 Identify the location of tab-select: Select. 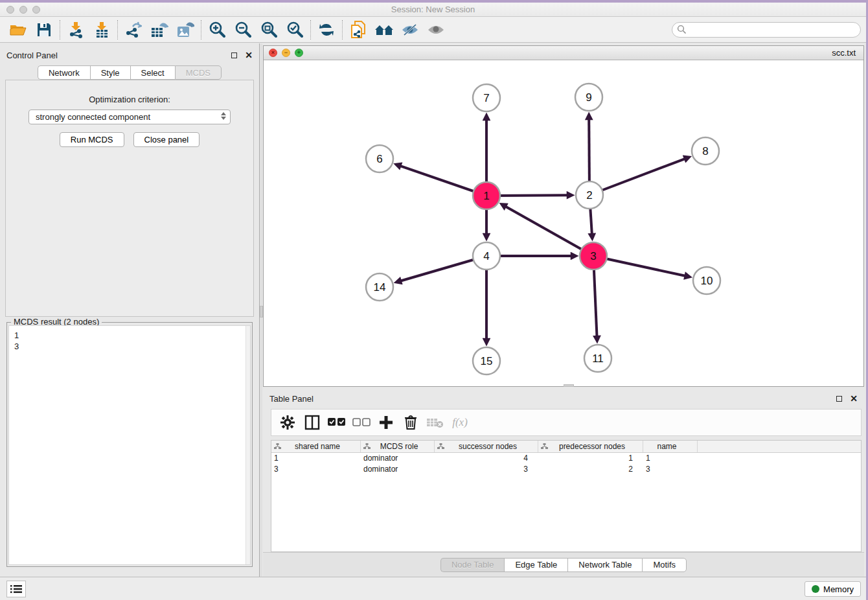
(153, 73).